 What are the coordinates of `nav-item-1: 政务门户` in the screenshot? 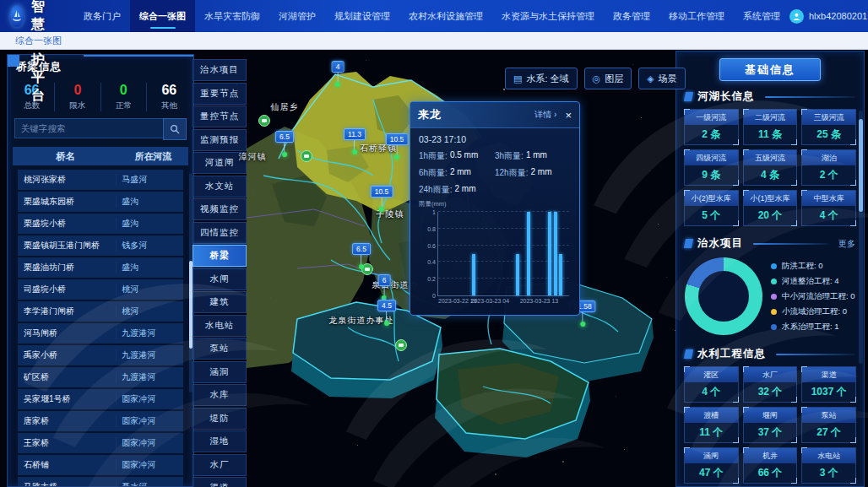 It's located at (102, 16).